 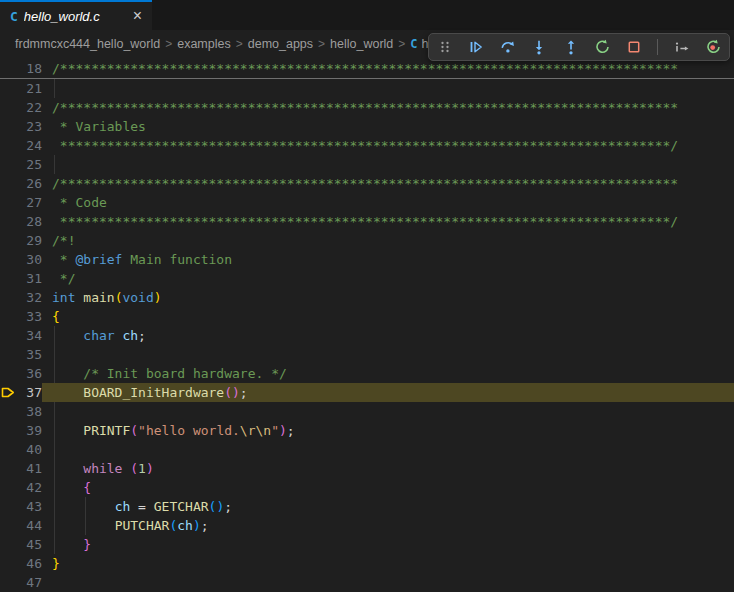 I want to click on code-line: 44 PUTCHAR(ch);, so click(x=367, y=526).